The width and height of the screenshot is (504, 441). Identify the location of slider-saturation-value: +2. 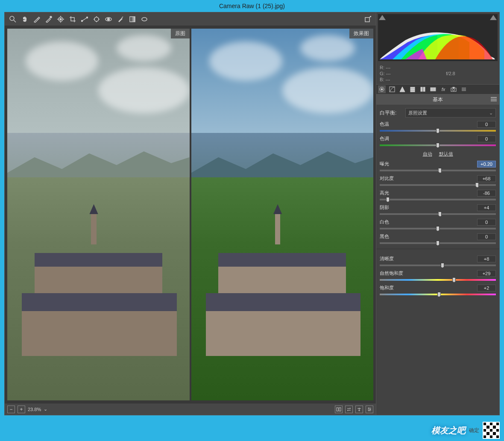
(486, 288).